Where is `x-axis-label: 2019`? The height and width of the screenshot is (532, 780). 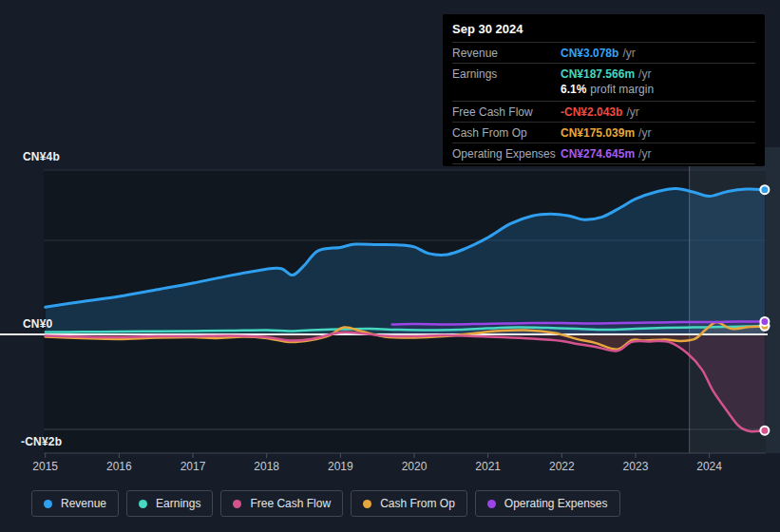
x-axis-label: 2019 is located at coordinates (340, 466).